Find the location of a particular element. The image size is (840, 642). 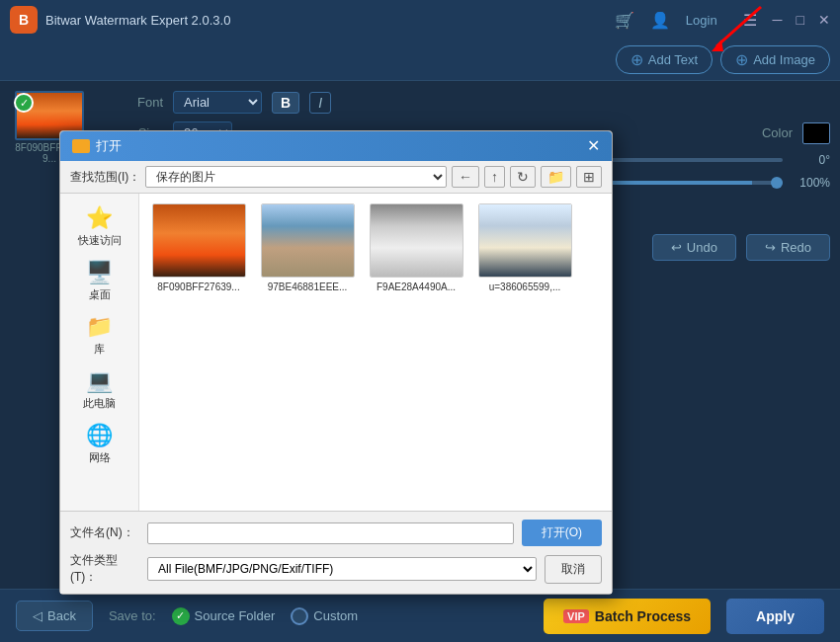

dialog-sidebar: ⭐ 快速访问 🖥️ 桌面 📁 库 💻 此电脑 🌐 网络 is located at coordinates (100, 352).